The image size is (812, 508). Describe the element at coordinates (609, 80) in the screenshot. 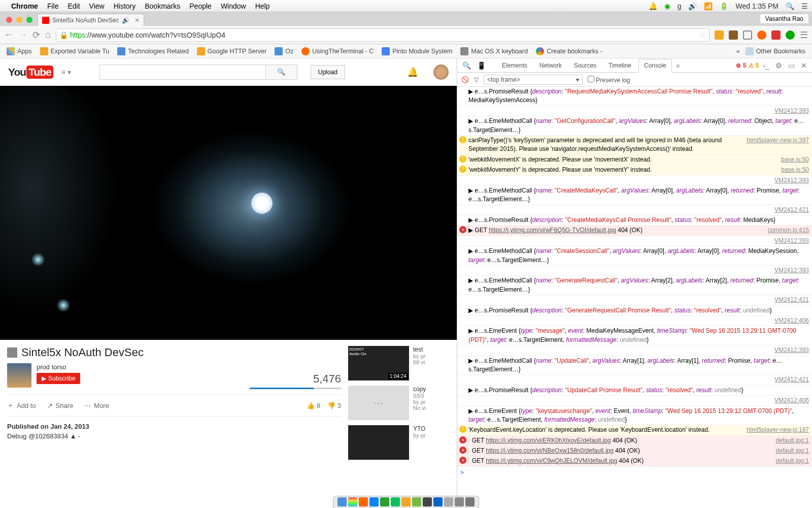

I see `preserve-log-checkbox: Preserve log` at that location.